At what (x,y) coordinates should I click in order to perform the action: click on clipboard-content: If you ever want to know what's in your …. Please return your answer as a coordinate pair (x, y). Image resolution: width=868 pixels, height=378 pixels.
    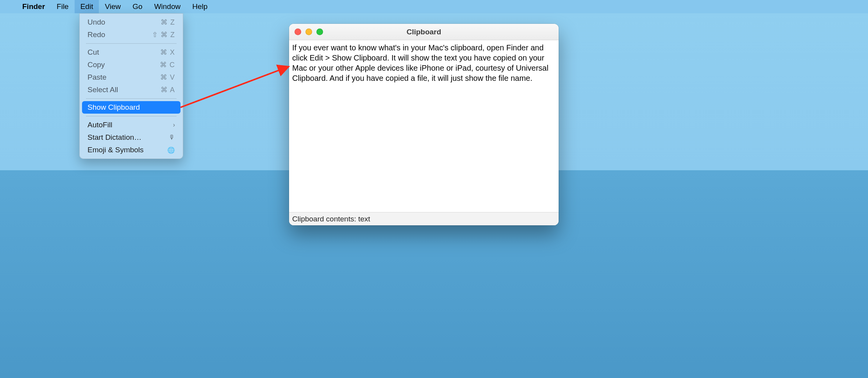
    Looking at the image, I should click on (424, 126).